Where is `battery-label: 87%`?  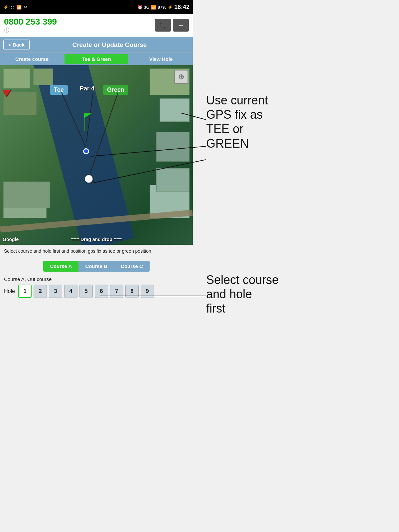 battery-label: 87% is located at coordinates (162, 7).